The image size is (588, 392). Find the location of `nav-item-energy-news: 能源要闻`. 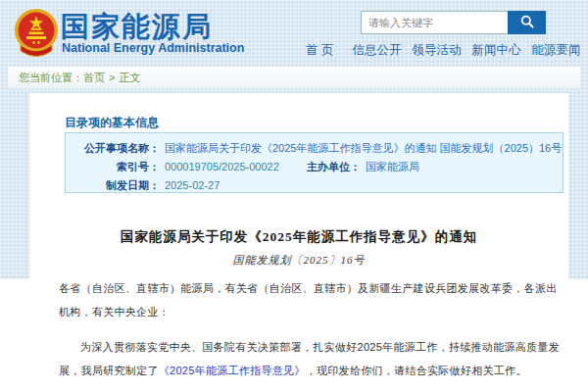

nav-item-energy-news: 能源要闻 is located at coordinates (556, 51).